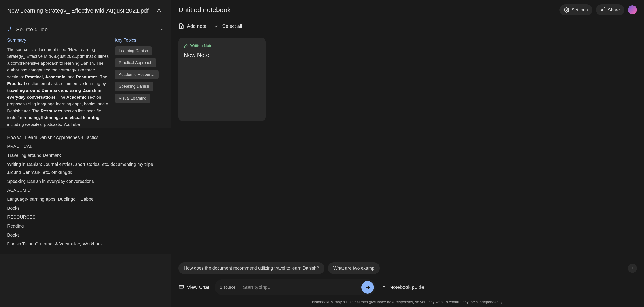 The image size is (644, 307). What do you see at coordinates (86, 217) in the screenshot?
I see `doc-line: RESOURCES` at bounding box center [86, 217].